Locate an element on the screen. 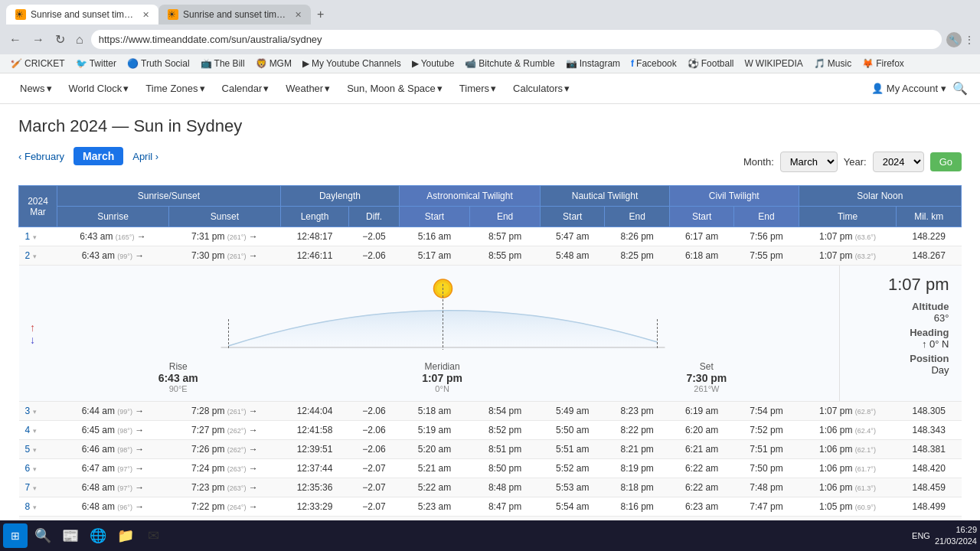 This screenshot has height=551, width=980. bookmarks-bar: 🏏 CRICKET 🐦 Twitter 🔵 Truth Social 📺 The… is located at coordinates (490, 64).